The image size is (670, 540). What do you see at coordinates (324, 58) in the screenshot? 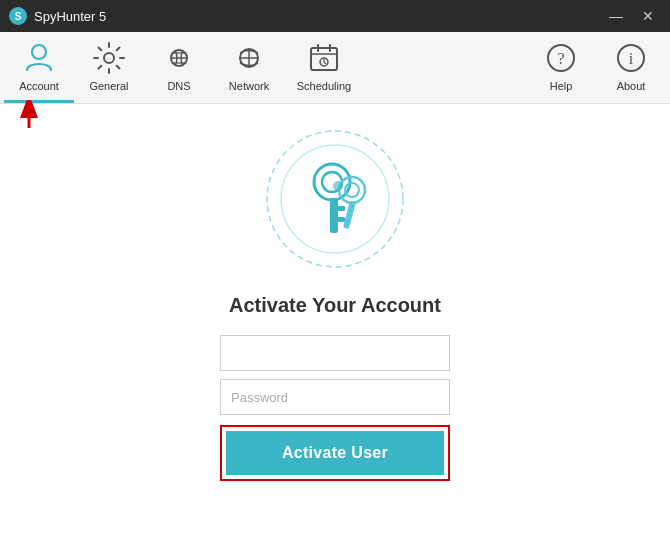
I see `scheduling-icon` at bounding box center [324, 58].